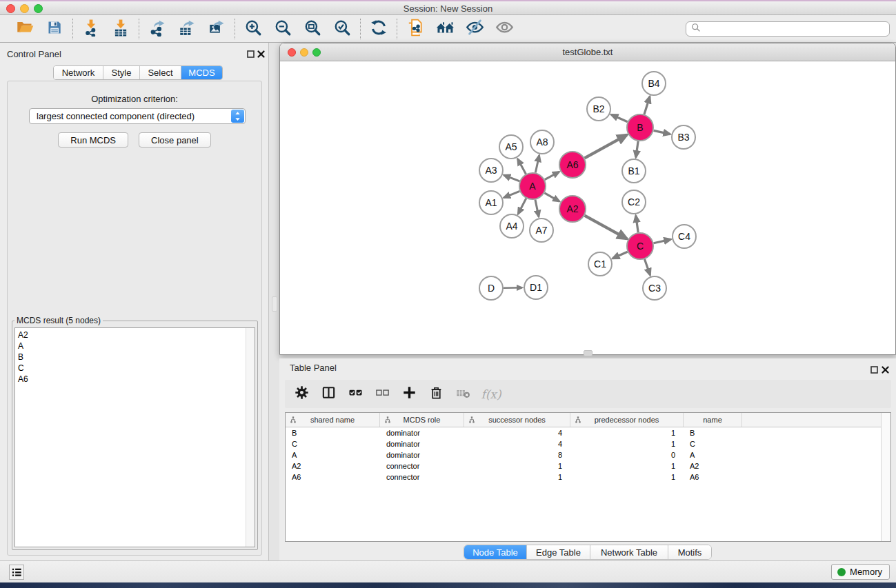 The width and height of the screenshot is (896, 588). I want to click on zoom-selected-button, so click(342, 29).